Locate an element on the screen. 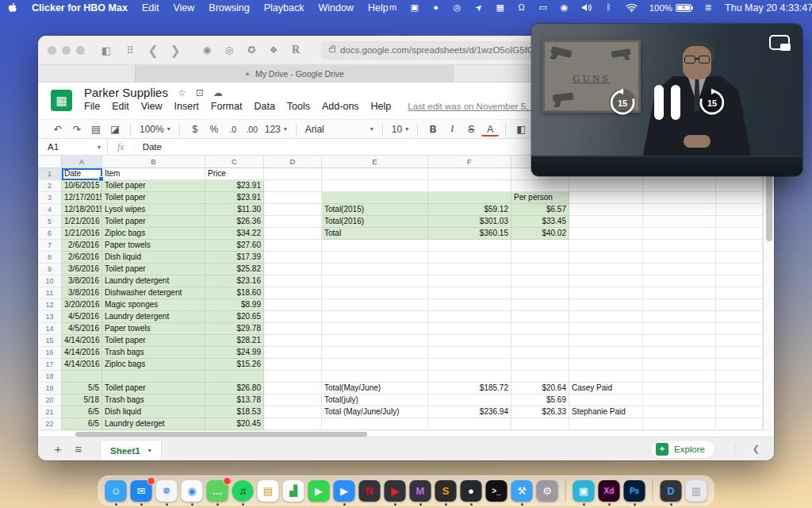  cell-F17 is located at coordinates (469, 365).